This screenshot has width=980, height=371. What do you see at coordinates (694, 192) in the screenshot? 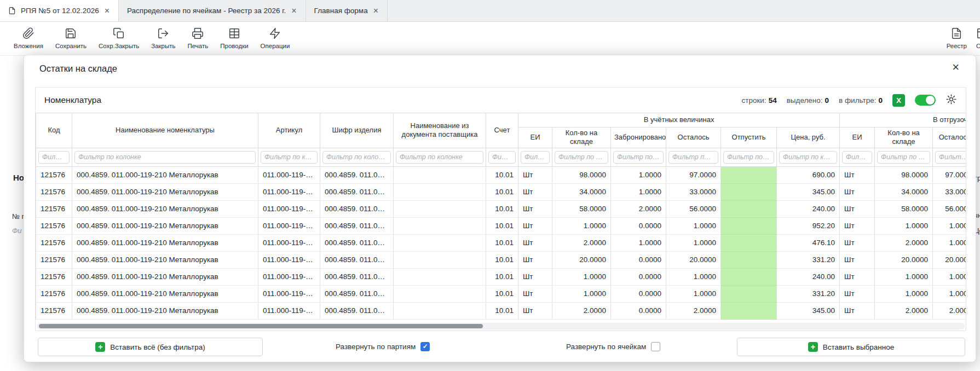
I see `cell-remaining: 33.0000` at bounding box center [694, 192].